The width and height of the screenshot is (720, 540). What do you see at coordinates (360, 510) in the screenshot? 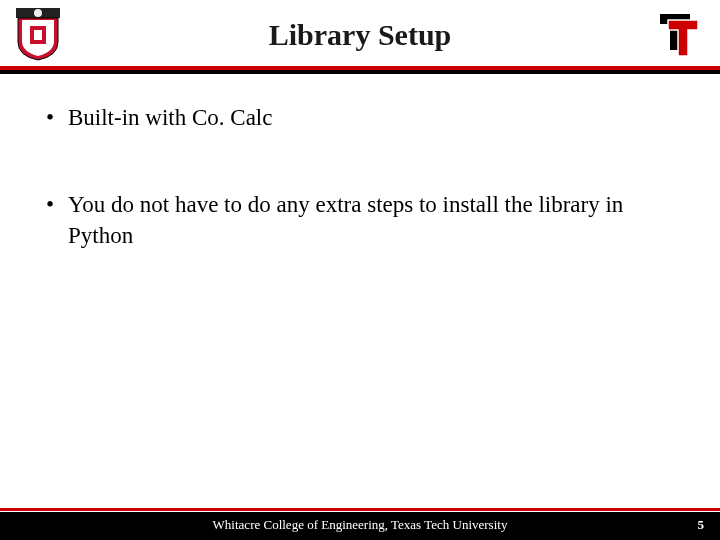
I see `footer-accent-bar` at bounding box center [360, 510].